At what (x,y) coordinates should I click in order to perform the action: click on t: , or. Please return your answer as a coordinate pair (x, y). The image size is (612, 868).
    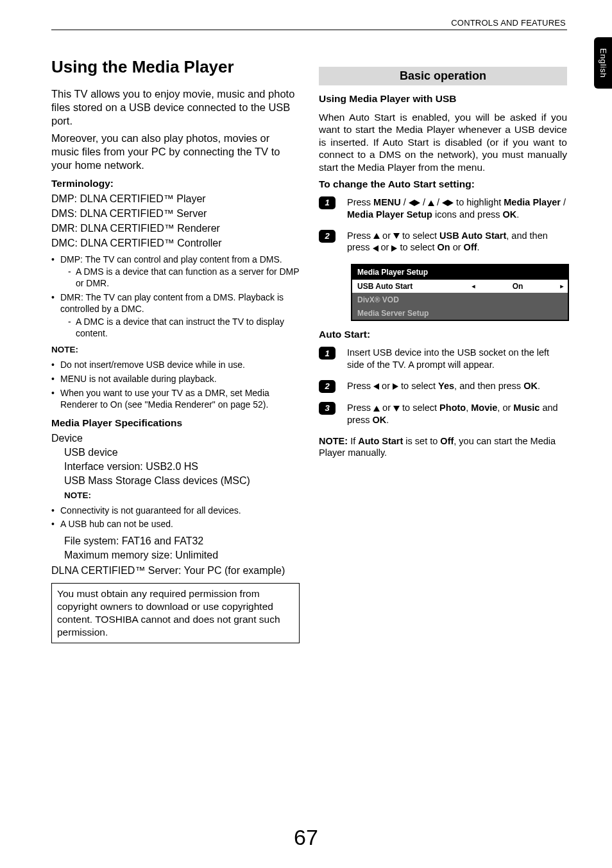
    Looking at the image, I should click on (506, 408).